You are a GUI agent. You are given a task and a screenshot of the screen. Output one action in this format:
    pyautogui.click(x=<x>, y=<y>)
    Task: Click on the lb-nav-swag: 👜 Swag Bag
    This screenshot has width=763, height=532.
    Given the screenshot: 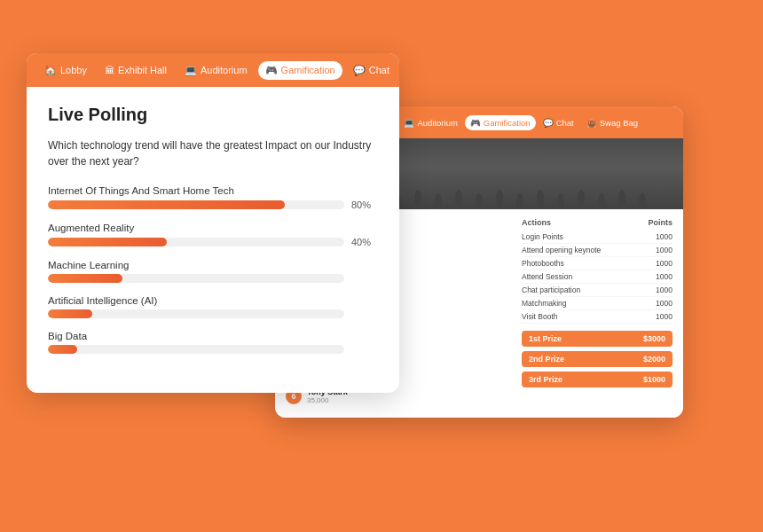 What is the action you would take?
    pyautogui.click(x=612, y=122)
    